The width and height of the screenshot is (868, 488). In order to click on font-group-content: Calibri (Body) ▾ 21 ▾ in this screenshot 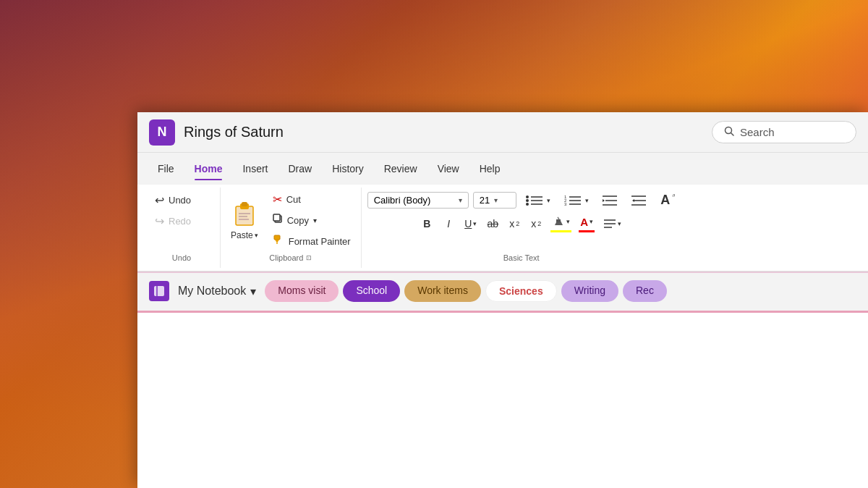, I will do `click(522, 220)`.